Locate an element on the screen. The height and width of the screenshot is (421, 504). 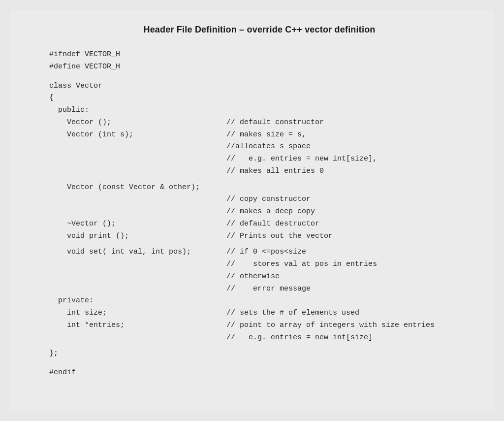
code-comment: // default constructor is located at coordinates (275, 123).